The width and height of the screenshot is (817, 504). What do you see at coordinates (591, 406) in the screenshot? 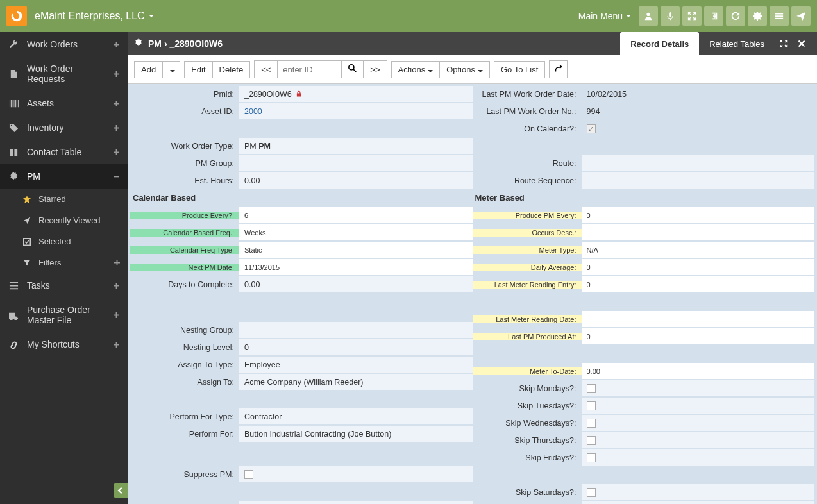
I see `skip-tue-checkbox` at bounding box center [591, 406].